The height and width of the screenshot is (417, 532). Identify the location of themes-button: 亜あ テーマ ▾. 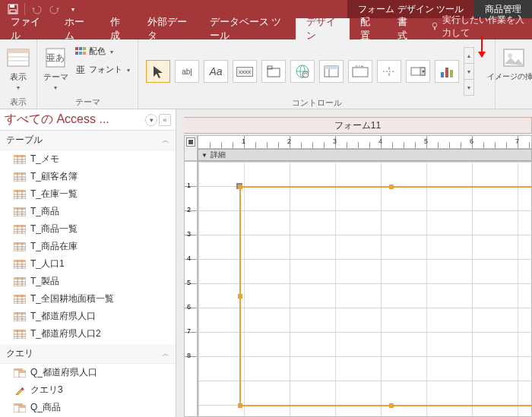
(55, 67).